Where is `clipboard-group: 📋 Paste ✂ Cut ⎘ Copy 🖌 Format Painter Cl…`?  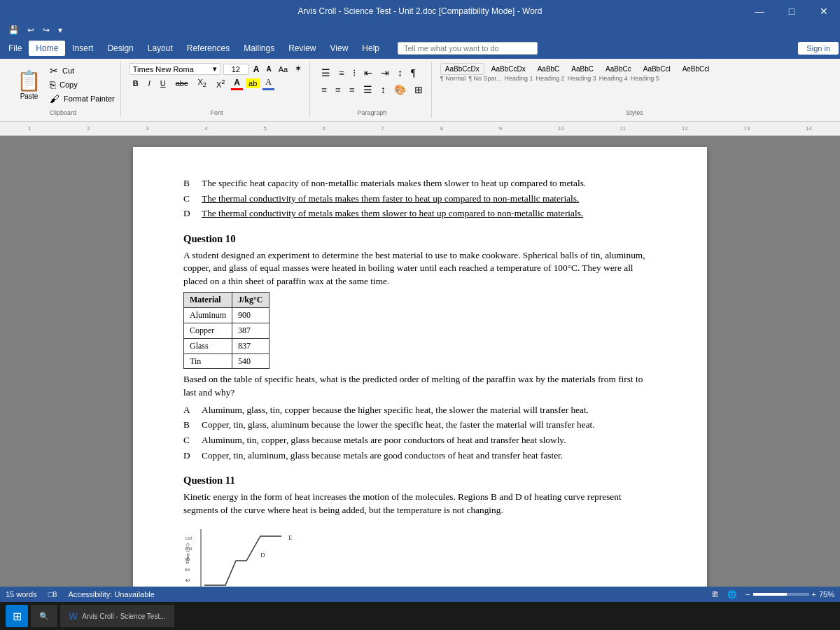 clipboard-group: 📋 Paste ✂ Cut ⎘ Copy 🖌 Format Painter Cl… is located at coordinates (63, 90).